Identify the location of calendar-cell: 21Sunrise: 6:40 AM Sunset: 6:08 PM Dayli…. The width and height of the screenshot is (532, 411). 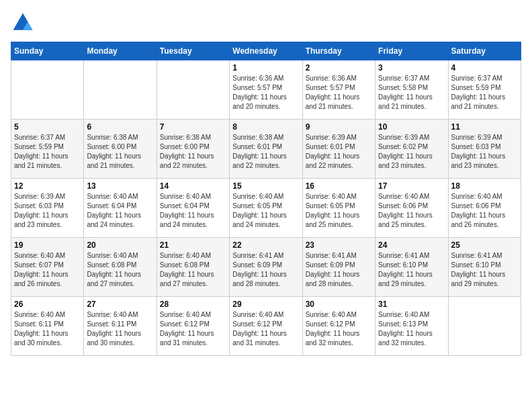
(193, 267).